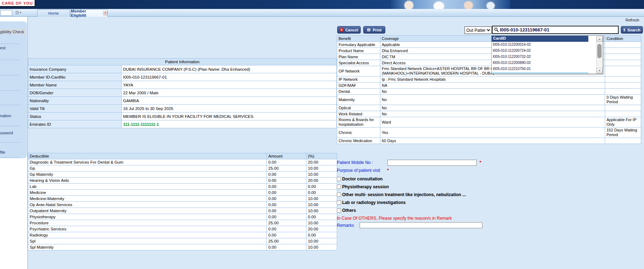  Describe the element at coordinates (444, 179) in the screenshot. I see `visit-option-row: Doctor consultation` at that location.